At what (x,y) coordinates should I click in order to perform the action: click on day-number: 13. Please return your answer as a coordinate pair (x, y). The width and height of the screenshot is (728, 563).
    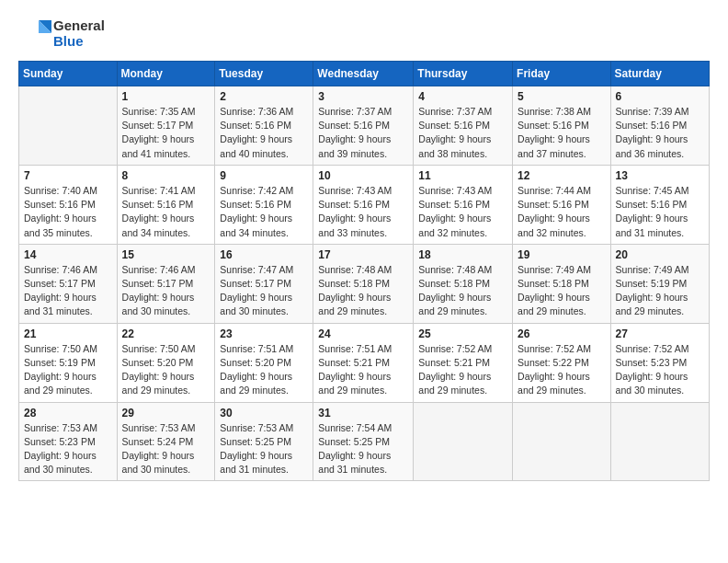
    Looking at the image, I should click on (660, 176).